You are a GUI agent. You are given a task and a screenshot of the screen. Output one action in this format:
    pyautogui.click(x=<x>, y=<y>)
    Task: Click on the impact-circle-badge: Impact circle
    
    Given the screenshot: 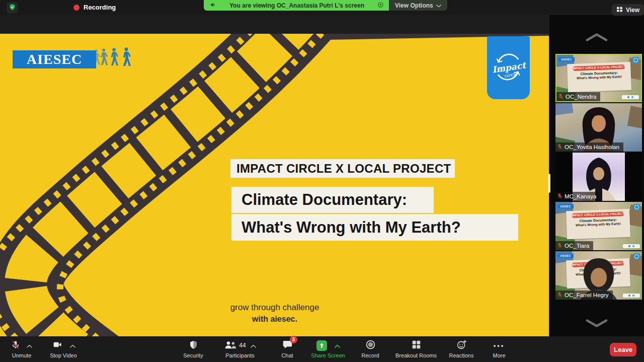 What is the action you would take?
    pyautogui.click(x=508, y=67)
    